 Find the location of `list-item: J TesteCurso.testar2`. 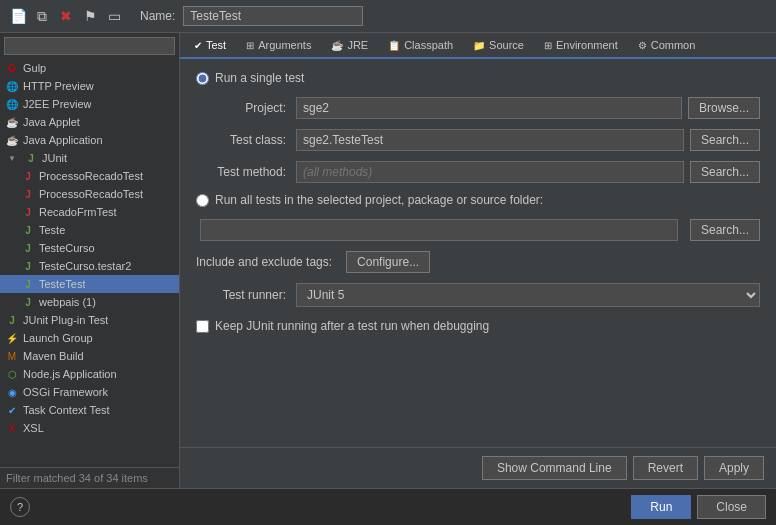

list-item: J TesteCurso.testar2 is located at coordinates (90, 266).